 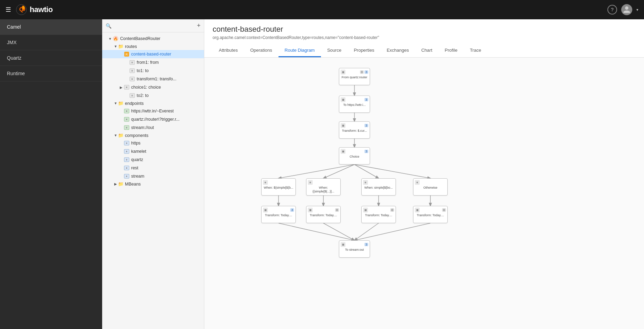 What do you see at coordinates (612, 10) in the screenshot?
I see `help-icon: ?` at bounding box center [612, 10].